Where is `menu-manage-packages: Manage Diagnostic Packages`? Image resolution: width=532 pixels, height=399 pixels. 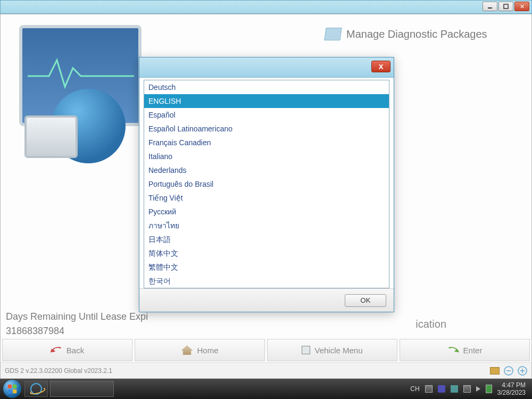
menu-manage-packages: Manage Diagnostic Packages is located at coordinates (423, 34).